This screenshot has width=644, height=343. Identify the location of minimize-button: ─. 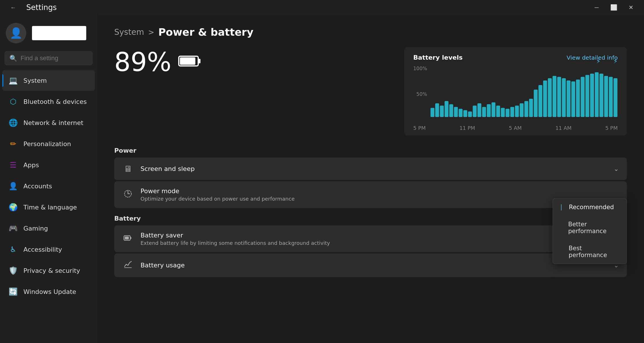
(597, 7).